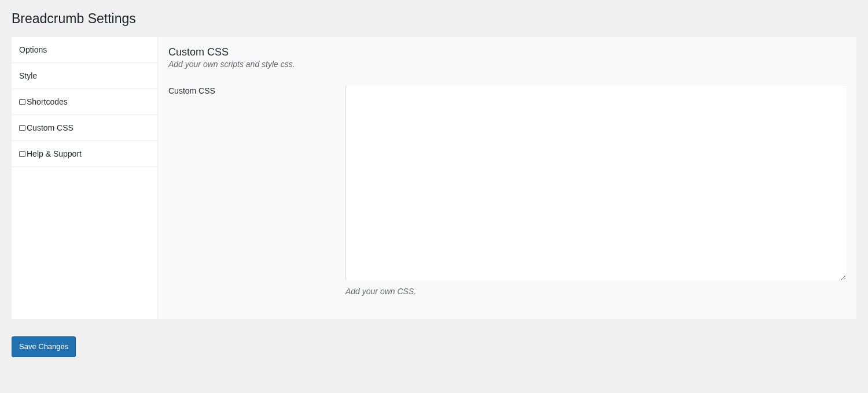  I want to click on tab-style: Style, so click(84, 76).